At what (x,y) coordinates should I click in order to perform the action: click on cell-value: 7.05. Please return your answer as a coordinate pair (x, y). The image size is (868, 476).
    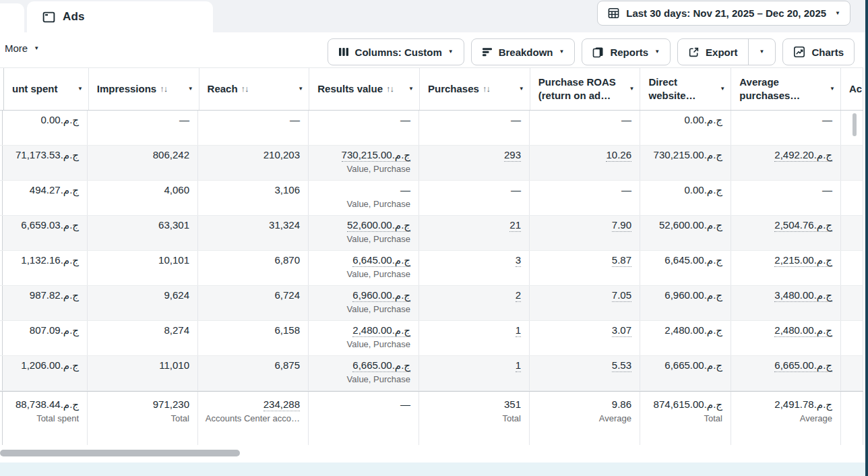
    Looking at the image, I should click on (582, 295).